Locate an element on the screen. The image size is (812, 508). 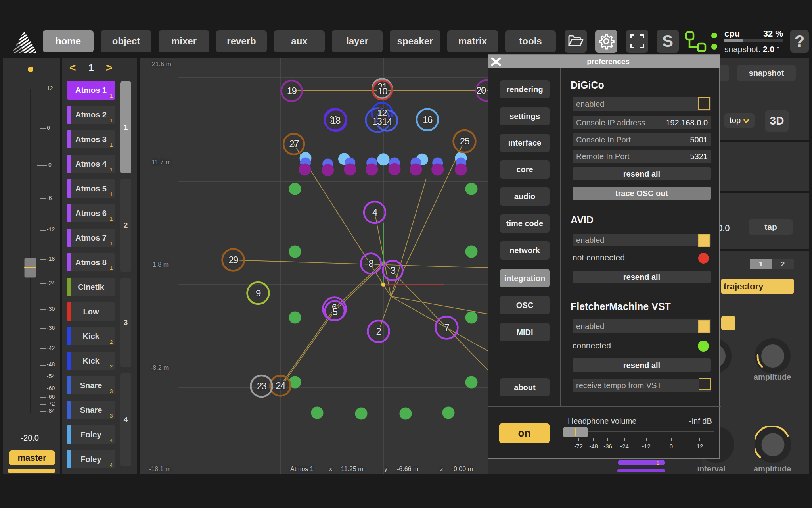
svg-text: 10 is located at coordinates (382, 91).